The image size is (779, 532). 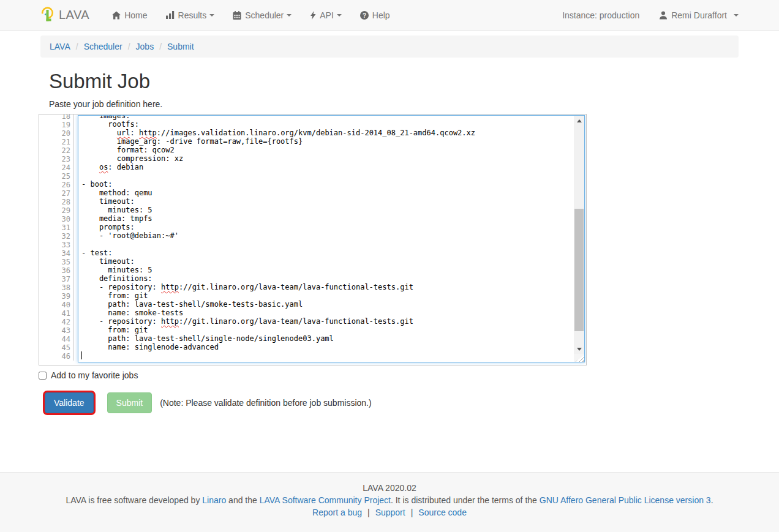 I want to click on line-number: 31, so click(x=56, y=228).